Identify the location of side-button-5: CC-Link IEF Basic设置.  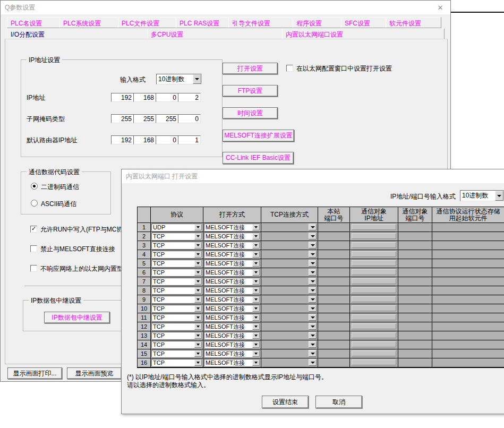
(258, 158).